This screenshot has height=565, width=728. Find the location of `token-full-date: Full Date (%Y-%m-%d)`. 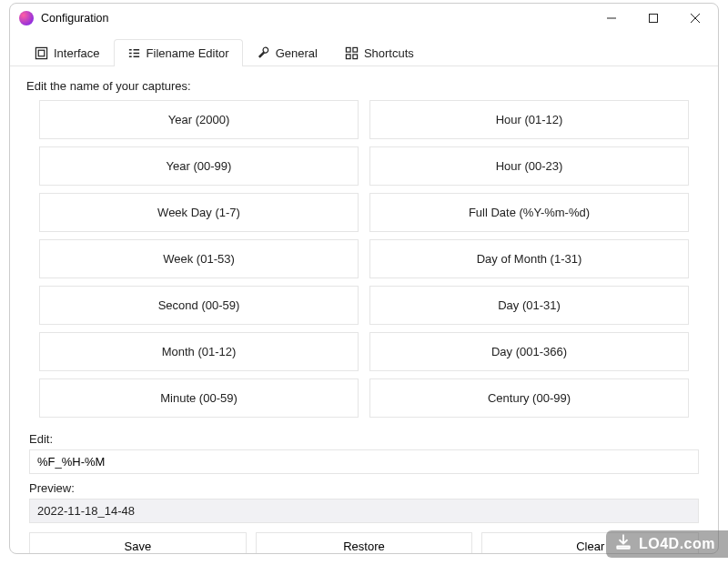

token-full-date: Full Date (%Y-%m-%d) is located at coordinates (530, 213).